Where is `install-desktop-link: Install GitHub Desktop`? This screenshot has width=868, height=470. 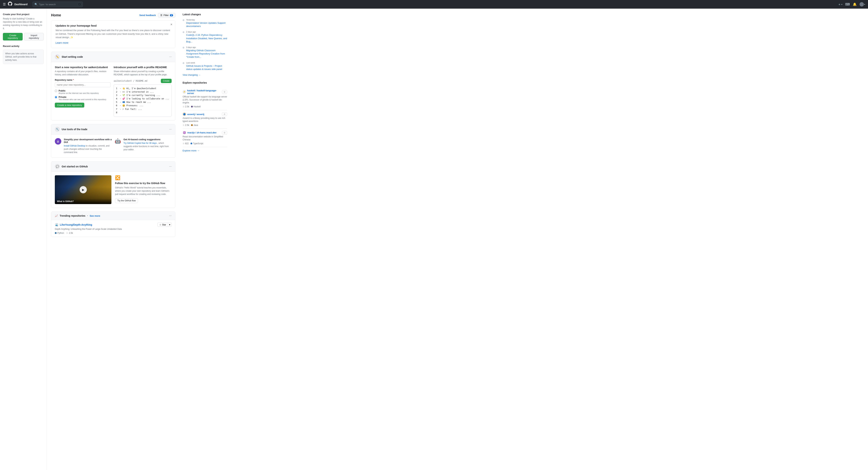 install-desktop-link: Install GitHub Desktop is located at coordinates (74, 146).